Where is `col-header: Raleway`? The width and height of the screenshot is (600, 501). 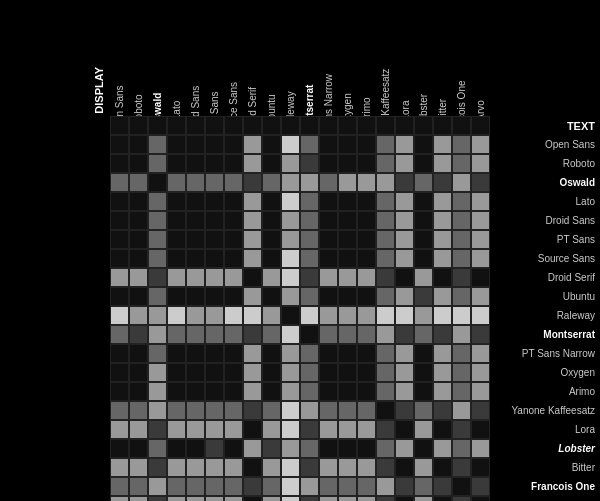
col-header: Raleway is located at coordinates (290, 58).